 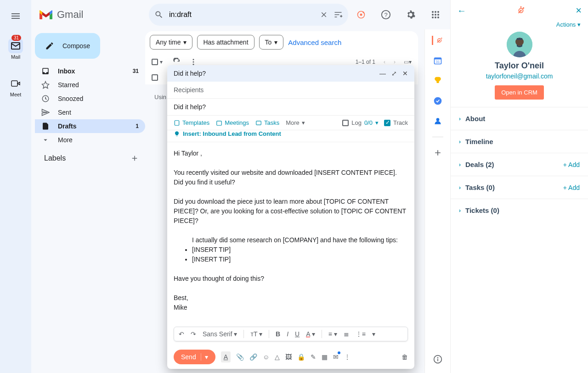 What do you see at coordinates (278, 334) in the screenshot?
I see `bold-icon: B` at bounding box center [278, 334].